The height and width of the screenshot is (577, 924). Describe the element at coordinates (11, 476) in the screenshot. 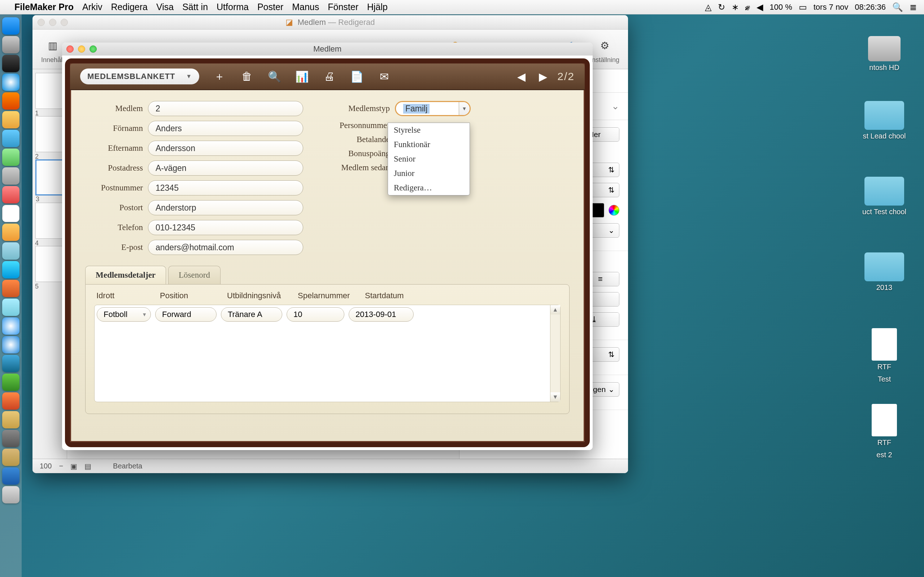

I see `dock-filemaker-icon` at that location.